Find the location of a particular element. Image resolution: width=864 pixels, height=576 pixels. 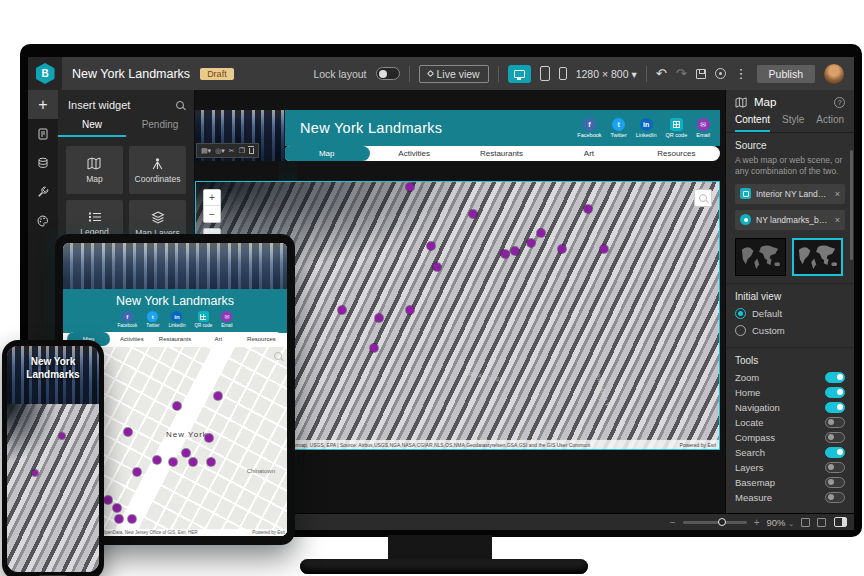

panel-scrollbar is located at coordinates (852, 205).